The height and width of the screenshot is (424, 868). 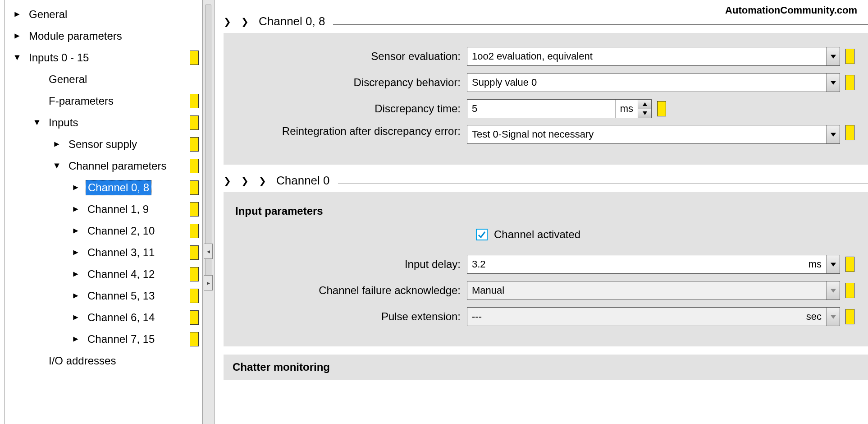 I want to click on tree-item-sensor-supply: Sensor supply, so click(x=104, y=144).